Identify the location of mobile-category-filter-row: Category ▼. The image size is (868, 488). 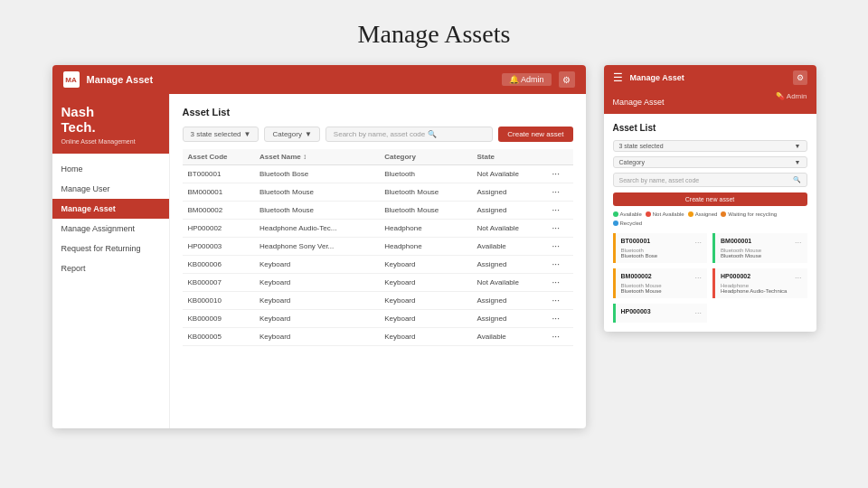
(711, 163).